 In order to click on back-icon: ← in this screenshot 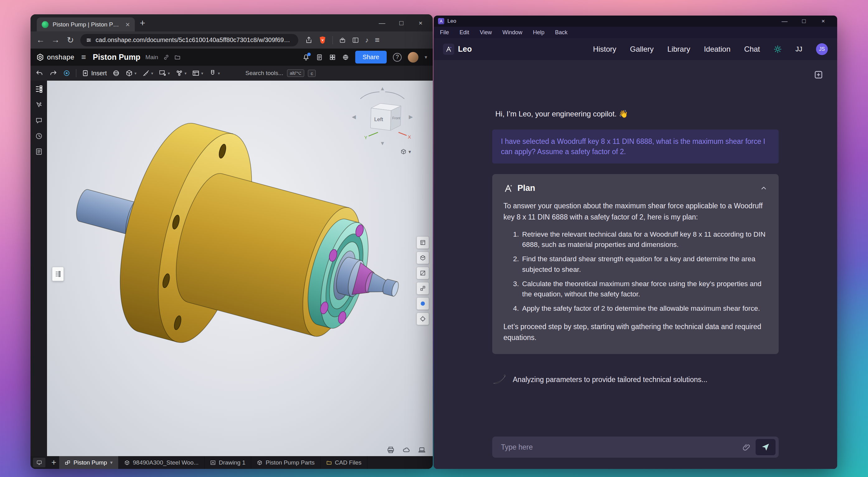, I will do `click(40, 40)`.